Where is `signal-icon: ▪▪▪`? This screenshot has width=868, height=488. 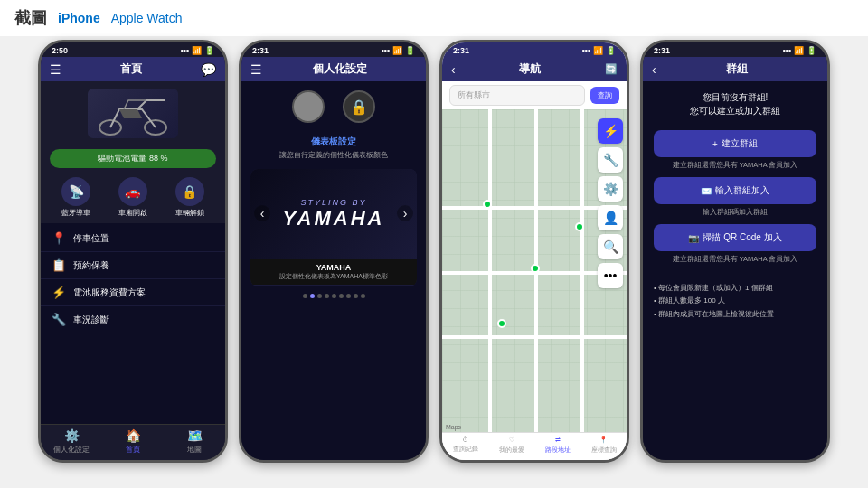 signal-icon: ▪▪▪ is located at coordinates (184, 51).